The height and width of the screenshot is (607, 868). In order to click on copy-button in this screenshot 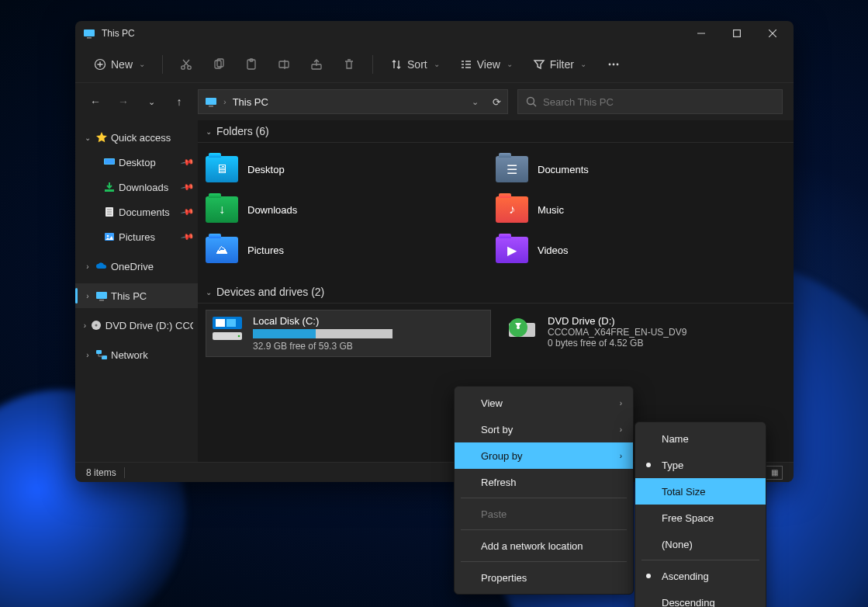, I will do `click(219, 64)`.